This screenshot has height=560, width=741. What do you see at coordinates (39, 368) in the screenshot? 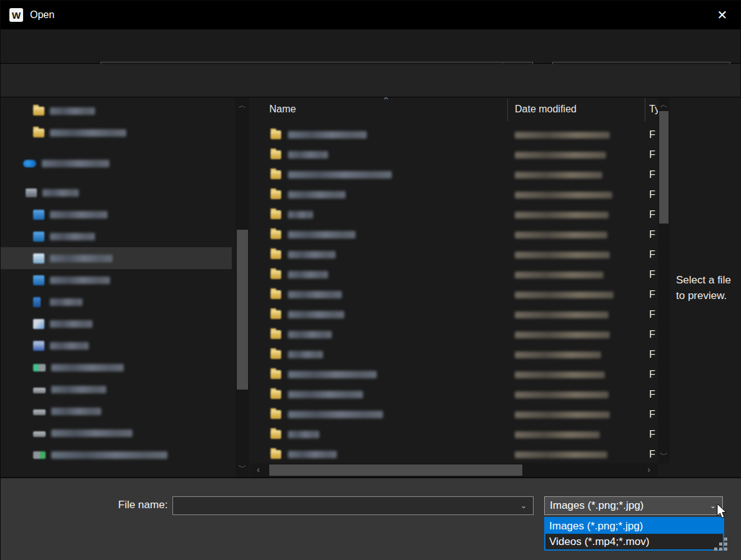
I see `drive-green-icon` at bounding box center [39, 368].